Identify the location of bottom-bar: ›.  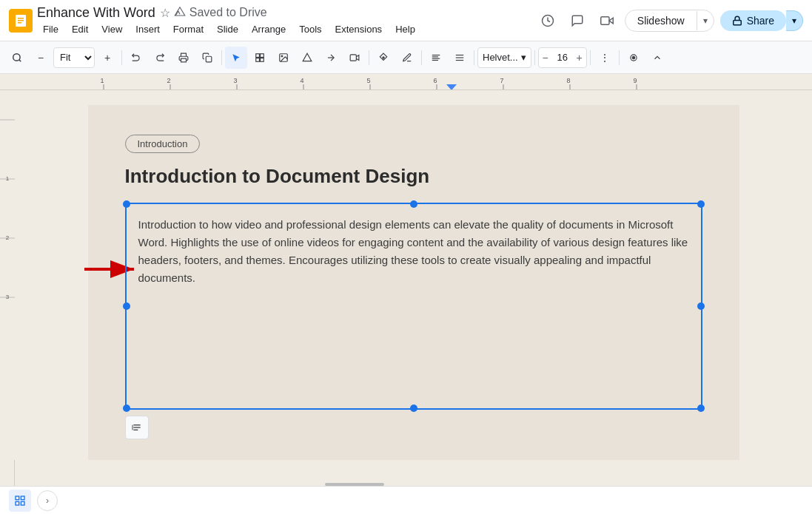
(406, 500).